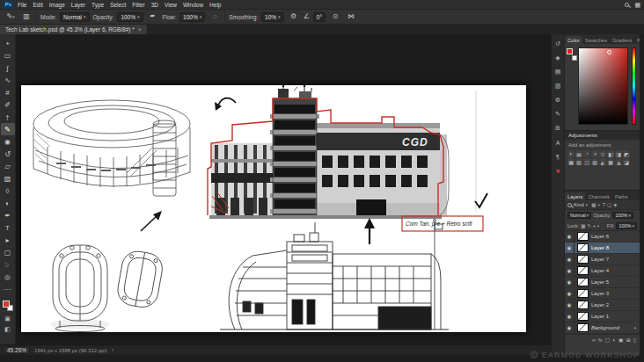  Describe the element at coordinates (558, 100) in the screenshot. I see `dock-properties-icon: ⚙` at that location.